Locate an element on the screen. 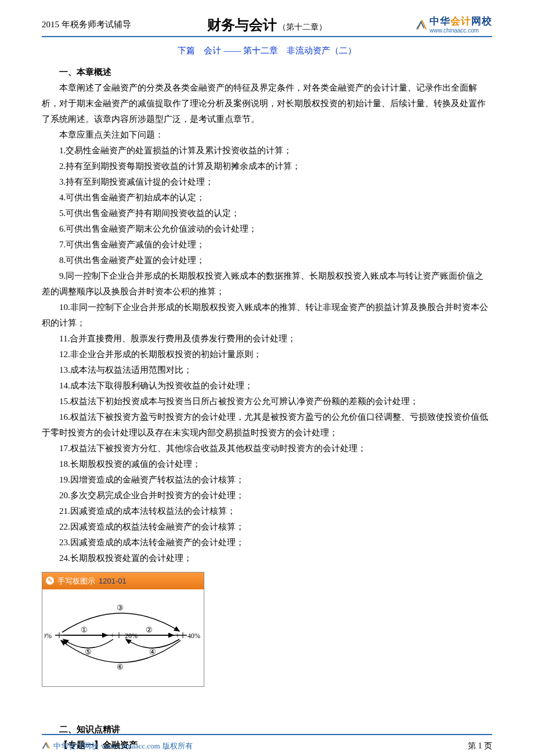 This screenshot has height=756, width=534. diagram-title: 手写板图示 is located at coordinates (77, 581).